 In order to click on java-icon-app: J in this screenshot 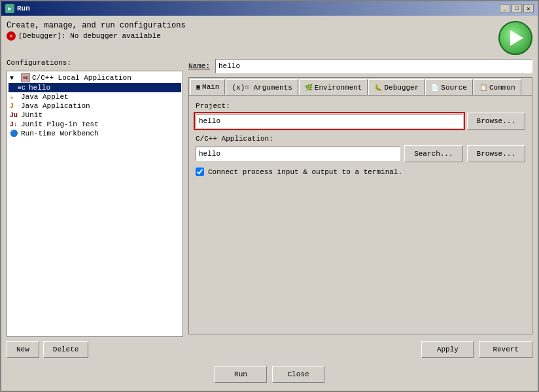, I will do `click(14, 106)`.